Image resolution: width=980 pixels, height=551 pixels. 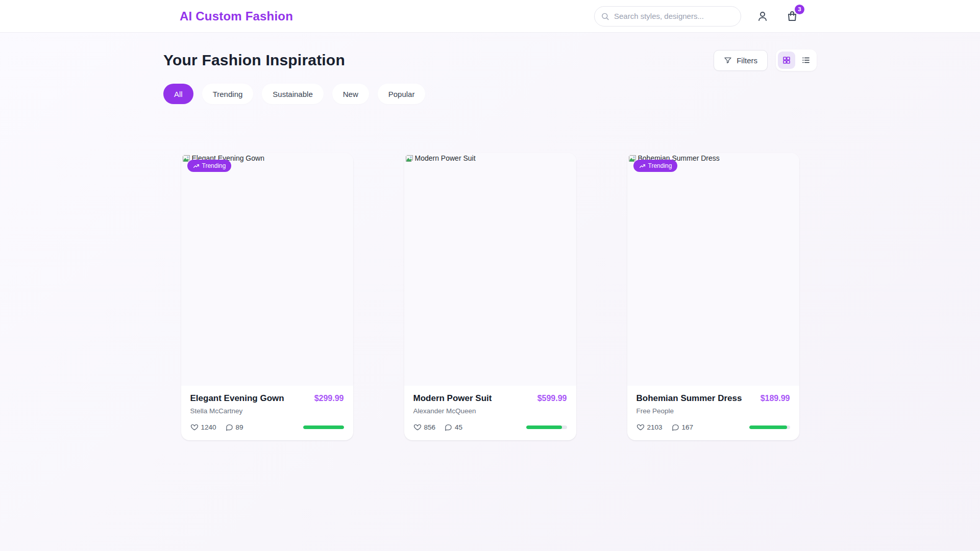 What do you see at coordinates (683, 428) in the screenshot?
I see `comments-stat: 167` at bounding box center [683, 428].